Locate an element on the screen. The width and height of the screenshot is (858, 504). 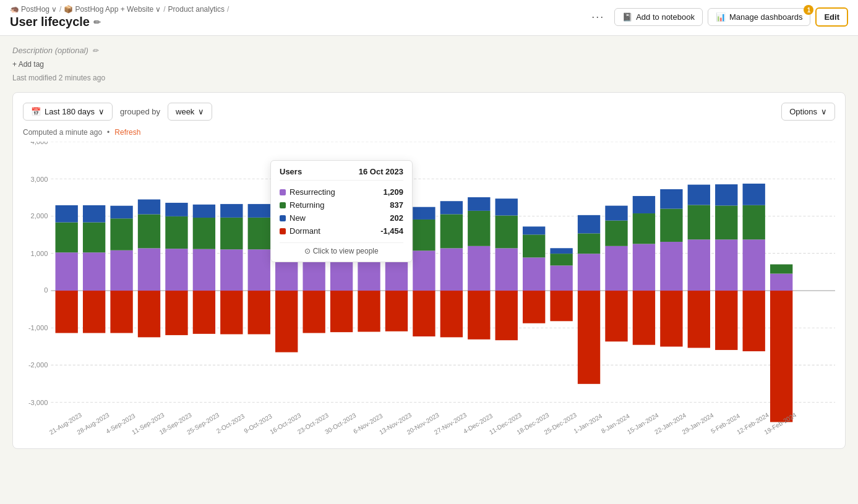
tooltip-view-people: ⊙ Click to view people is located at coordinates (341, 249).